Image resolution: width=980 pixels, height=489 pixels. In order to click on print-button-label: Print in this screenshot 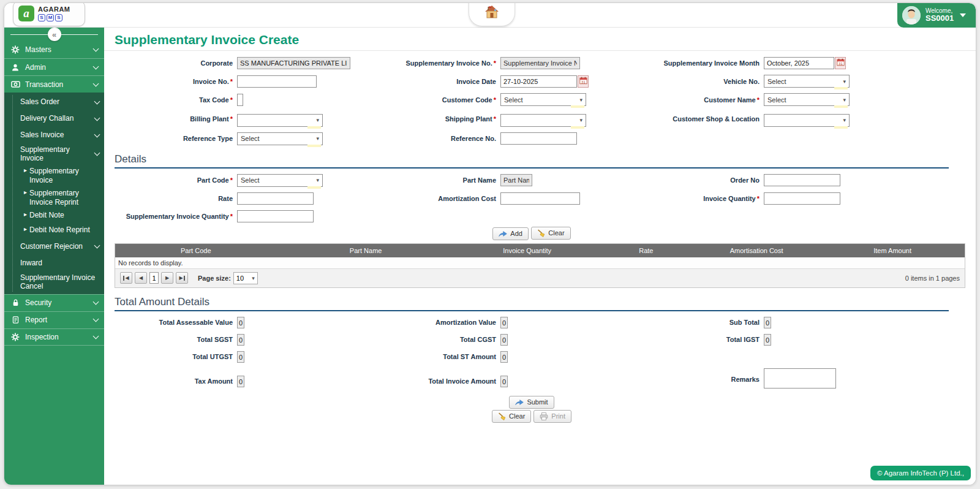, I will do `click(559, 416)`.